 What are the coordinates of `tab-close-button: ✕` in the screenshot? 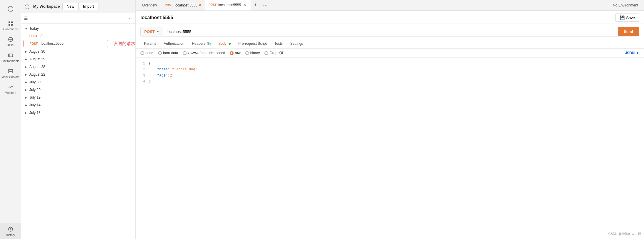 It's located at (245, 5).